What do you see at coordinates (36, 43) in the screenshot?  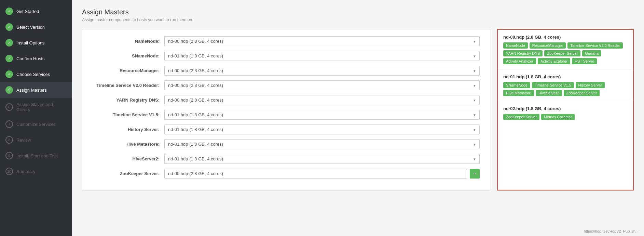 I see `sidebar-item-install-options: ✓Install Options` at bounding box center [36, 43].